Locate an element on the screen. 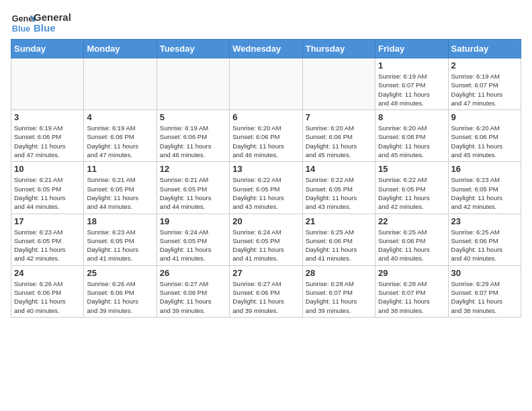 Image resolution: width=532 pixels, height=411 pixels. day-number: 29 is located at coordinates (411, 273).